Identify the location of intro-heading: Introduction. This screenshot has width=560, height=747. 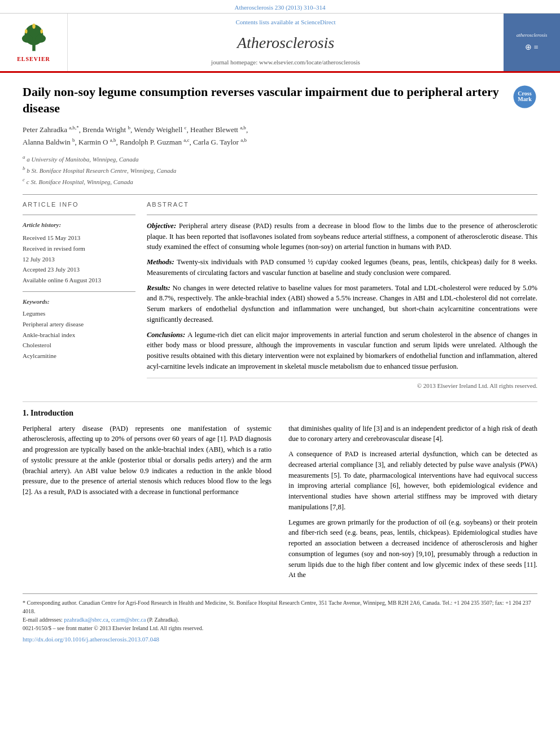
(52, 413).